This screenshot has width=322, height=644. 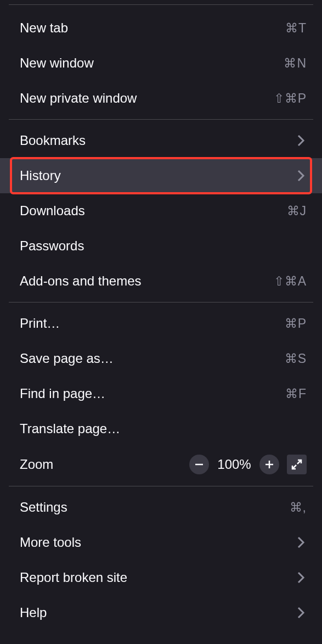 What do you see at coordinates (52, 246) in the screenshot?
I see `menu-item-label: Passwords` at bounding box center [52, 246].